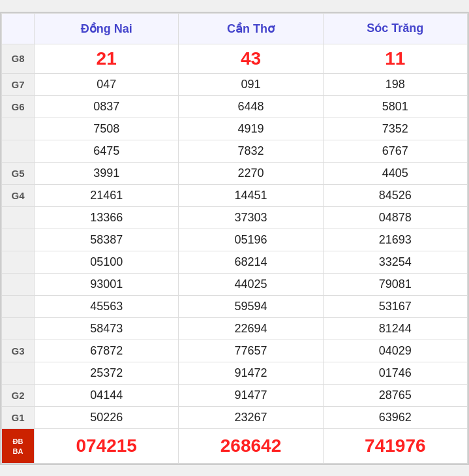 The height and width of the screenshot is (476, 469). What do you see at coordinates (395, 284) in the screenshot?
I see `prize-value: 79081` at bounding box center [395, 284].